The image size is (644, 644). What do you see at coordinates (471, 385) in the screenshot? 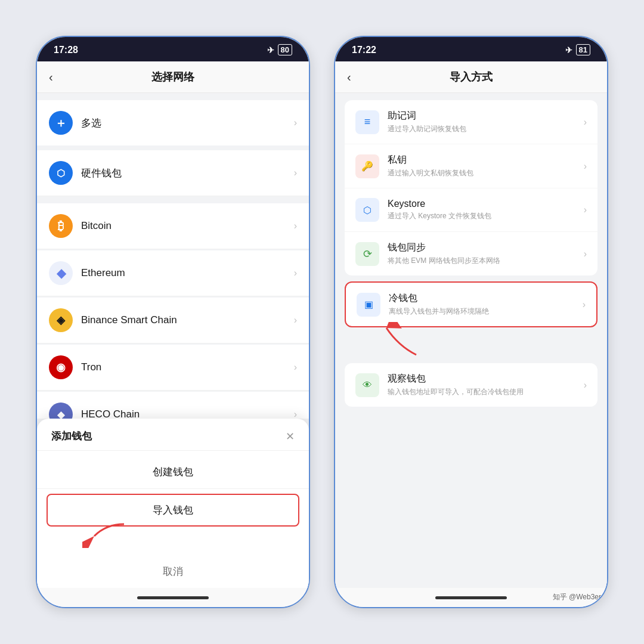
I see `import-observewallet-item: 👁 观察钱包 输入钱包地址即可导入，可配合冷钱包使用 ›` at bounding box center [471, 385].